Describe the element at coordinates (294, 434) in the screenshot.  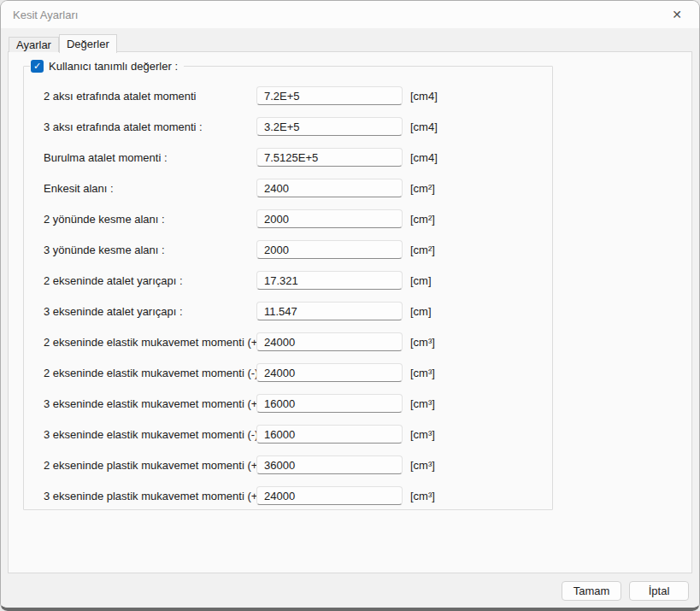
I see `field-row: 3 ekseninde elastik mukavemet momenti (-…` at that location.